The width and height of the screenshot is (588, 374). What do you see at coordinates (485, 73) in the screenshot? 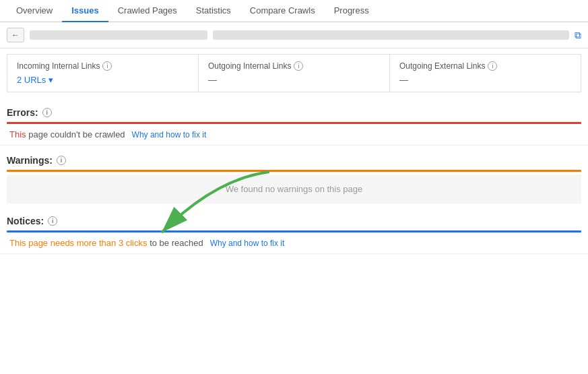
I see `outgoing-external-section: Outgoing External Links i —` at bounding box center [485, 73].